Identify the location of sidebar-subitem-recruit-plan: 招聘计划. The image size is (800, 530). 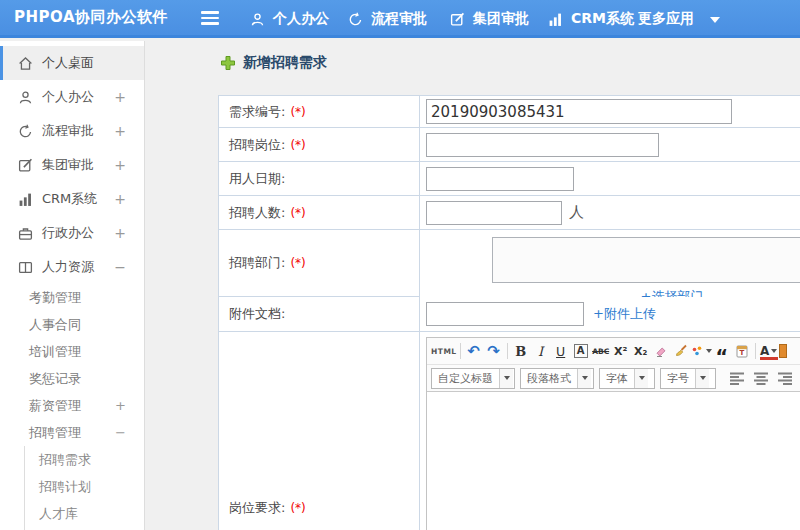
(84, 486).